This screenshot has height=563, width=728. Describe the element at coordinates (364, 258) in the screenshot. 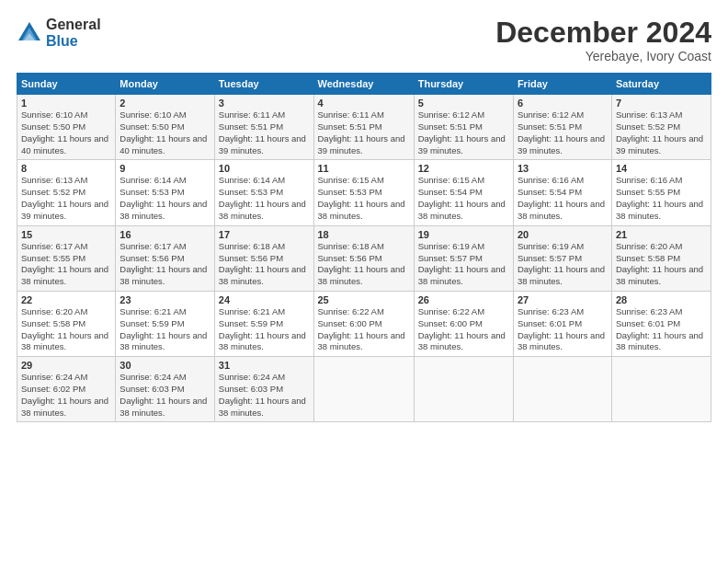

I see `calendar-week-3: 15 Sunrise: 6:17 AMSunset: 5:55 PMDaylig…` at that location.